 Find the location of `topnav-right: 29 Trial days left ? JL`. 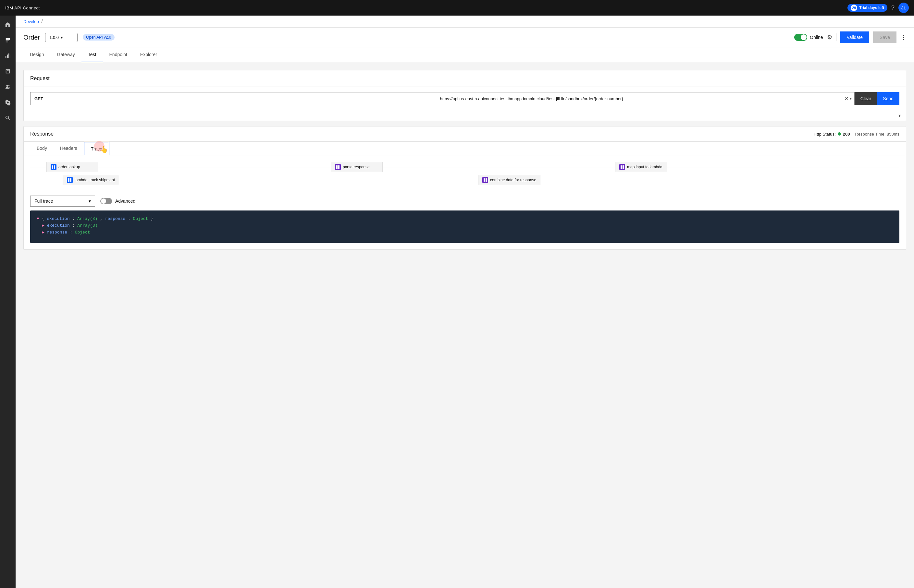

topnav-right: 29 Trial days left ? JL is located at coordinates (878, 8).